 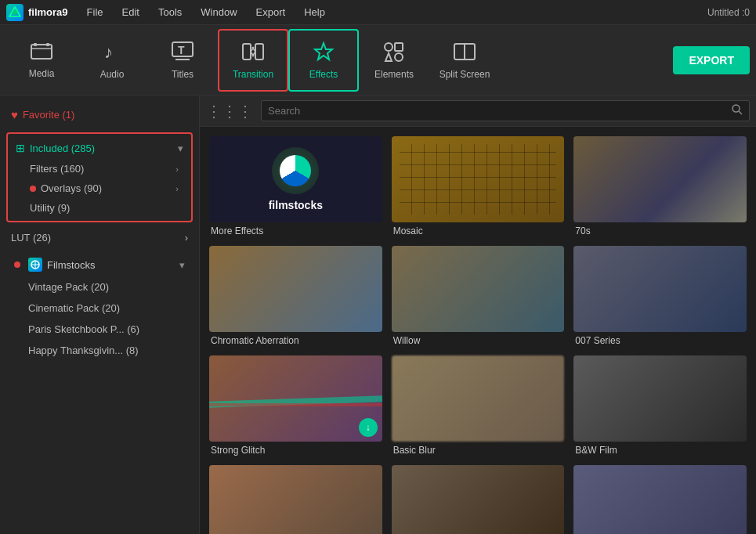 I want to click on heart-icon: ♥, so click(x=14, y=114).